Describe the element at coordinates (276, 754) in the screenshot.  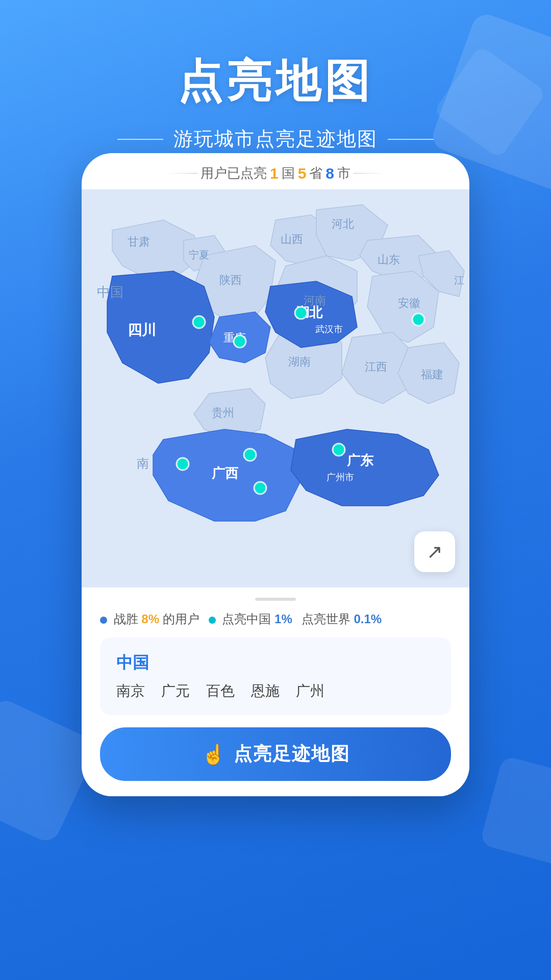
I see `cta-button: ☝ 点亮足迹地图` at that location.